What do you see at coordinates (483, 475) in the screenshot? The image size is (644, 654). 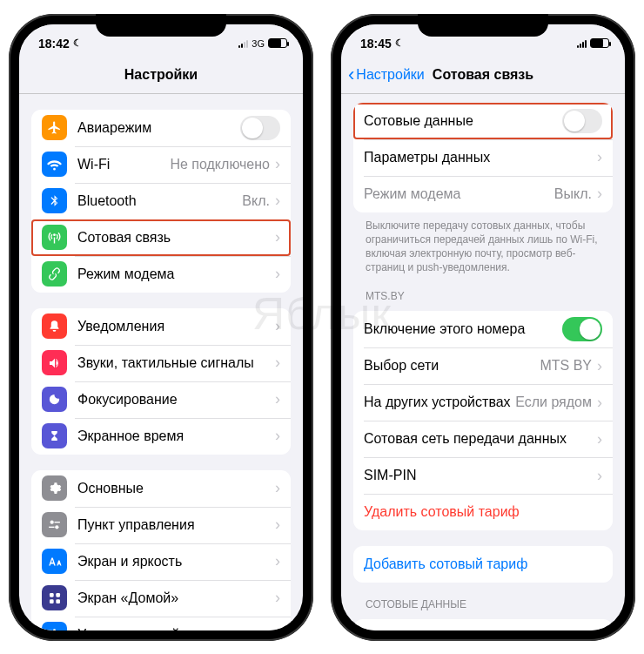 I see `row-sim-pin: SIM-PIN ›` at bounding box center [483, 475].